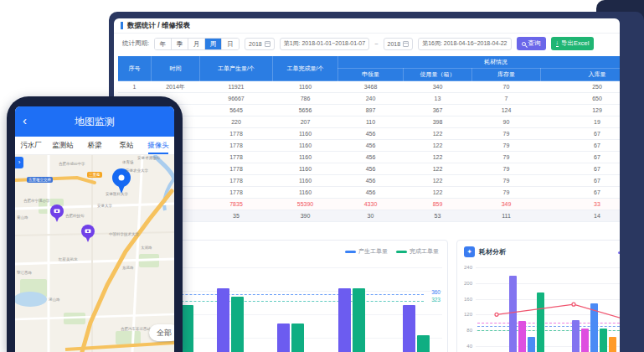  I want to click on ref-label-360: 360, so click(435, 292).